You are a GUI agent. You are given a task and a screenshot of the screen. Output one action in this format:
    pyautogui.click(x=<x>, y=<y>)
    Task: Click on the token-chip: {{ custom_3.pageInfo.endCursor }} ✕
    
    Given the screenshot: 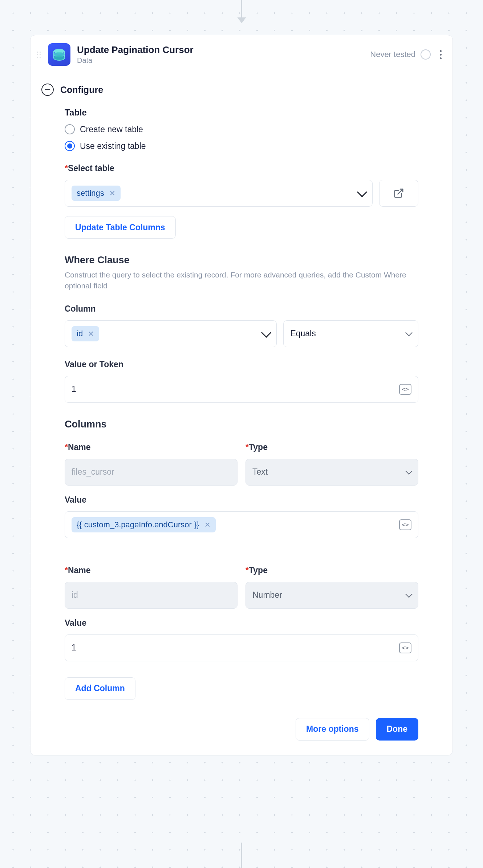 What is the action you would take?
    pyautogui.click(x=144, y=525)
    